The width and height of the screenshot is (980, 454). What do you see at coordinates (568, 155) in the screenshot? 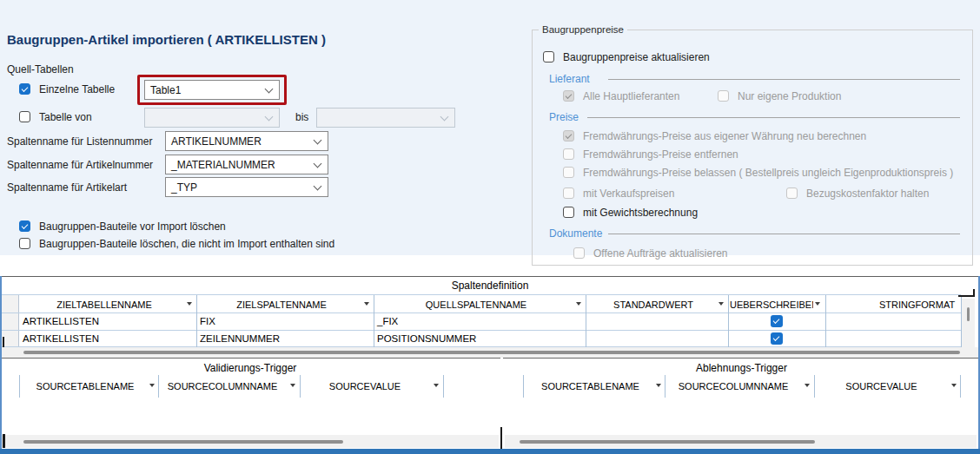
I see `fremdwaehrung-entfernen-checkbox` at bounding box center [568, 155].